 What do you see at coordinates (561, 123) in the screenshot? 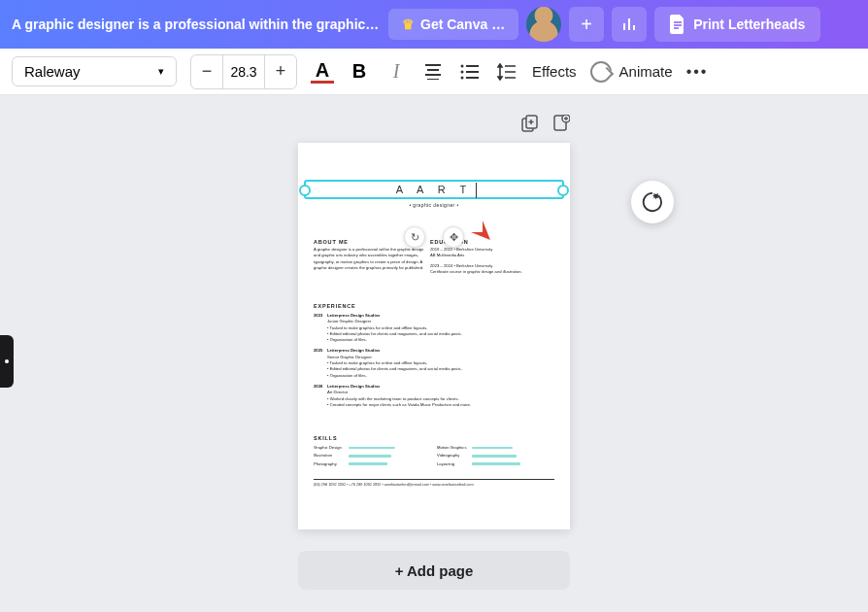
I see `add-page-icon` at bounding box center [561, 123].